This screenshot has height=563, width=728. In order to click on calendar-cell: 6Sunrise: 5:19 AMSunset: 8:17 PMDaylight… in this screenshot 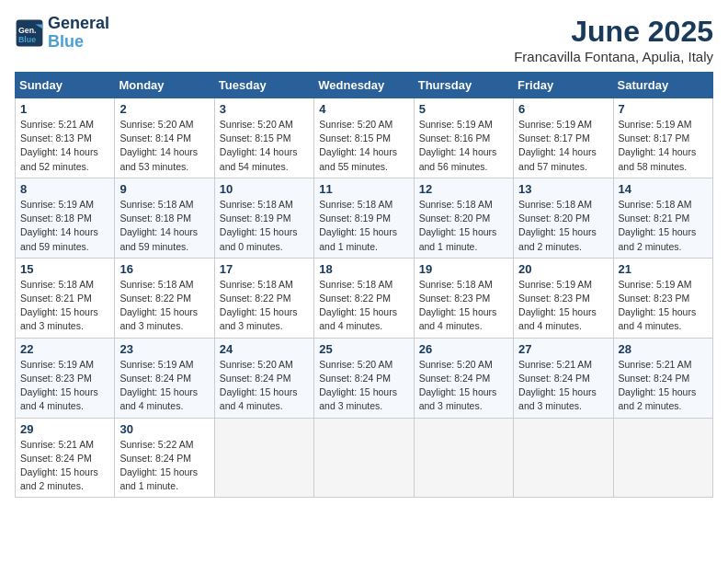, I will do `click(563, 138)`.